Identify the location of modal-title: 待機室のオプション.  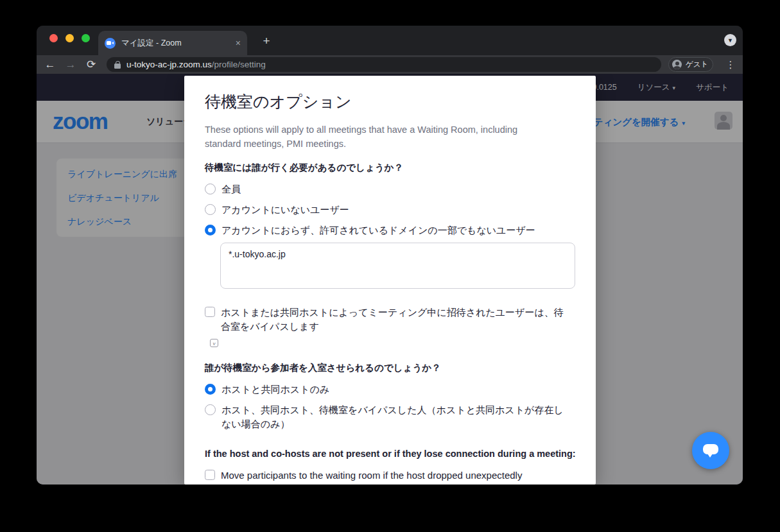
(279, 101).